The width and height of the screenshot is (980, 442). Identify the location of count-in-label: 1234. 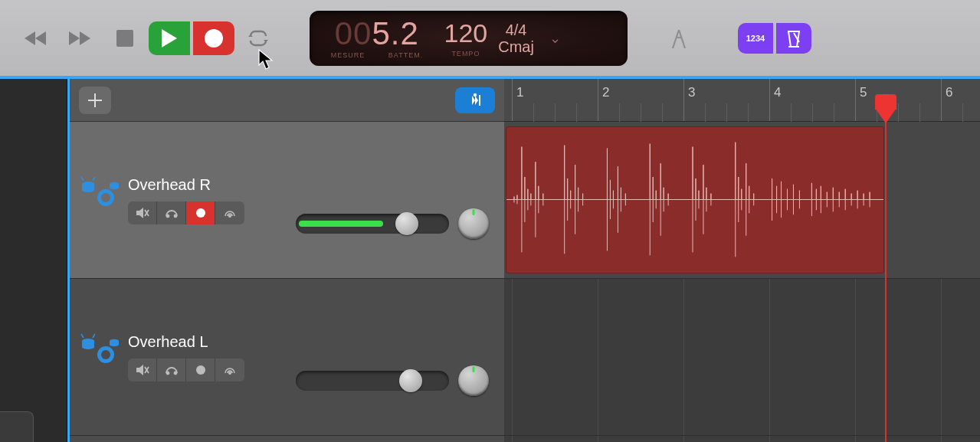
(755, 38).